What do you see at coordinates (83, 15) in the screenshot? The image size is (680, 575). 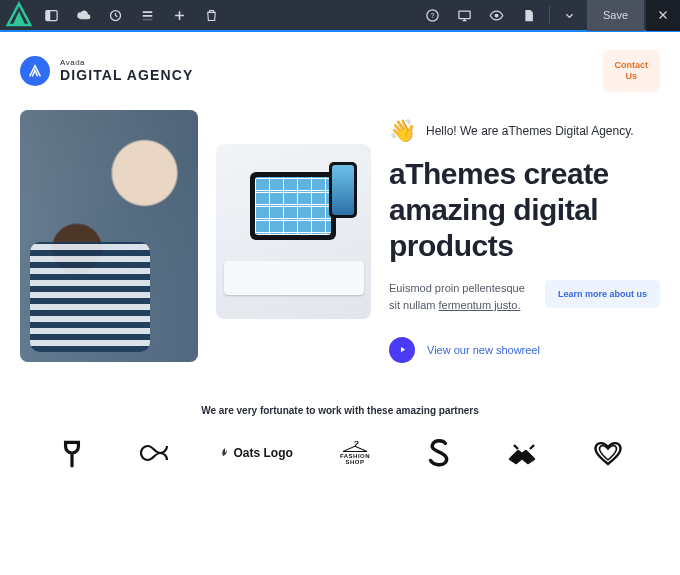 I see `cloud-icon` at bounding box center [83, 15].